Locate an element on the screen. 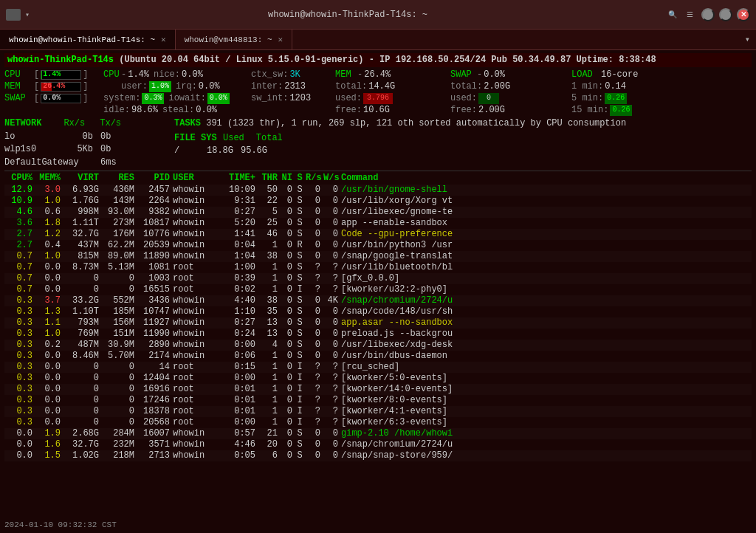 The height and width of the screenshot is (533, 756). cpu-detail-1: CPU - 1.4% nice: 0.0% is located at coordinates (176, 75).